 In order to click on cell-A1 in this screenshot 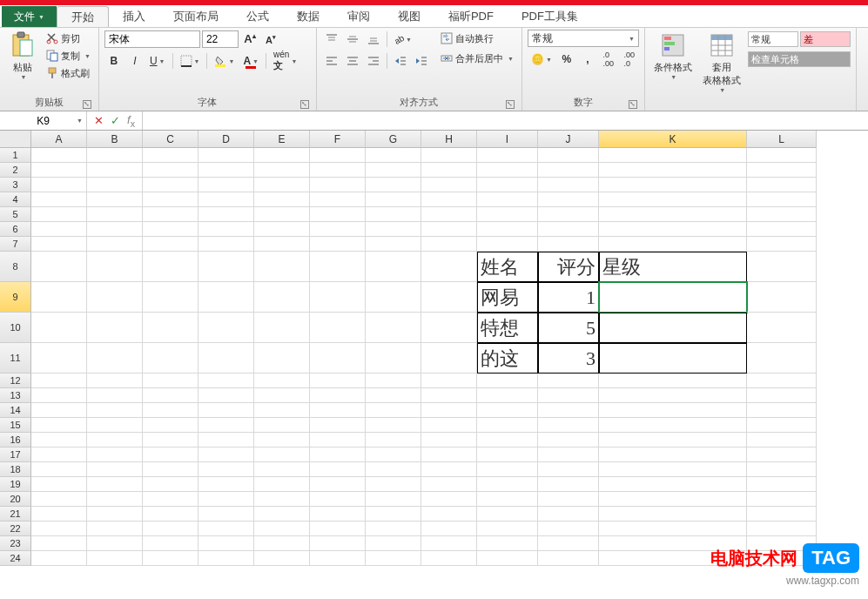, I will do `click(59, 155)`.